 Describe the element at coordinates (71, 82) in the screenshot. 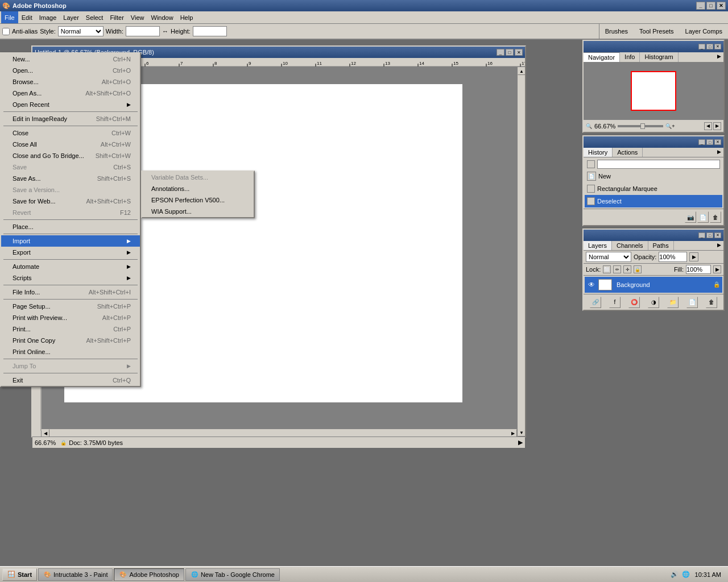

I see `menu-item-browse: Browse... Alt+Ctrl+O` at that location.